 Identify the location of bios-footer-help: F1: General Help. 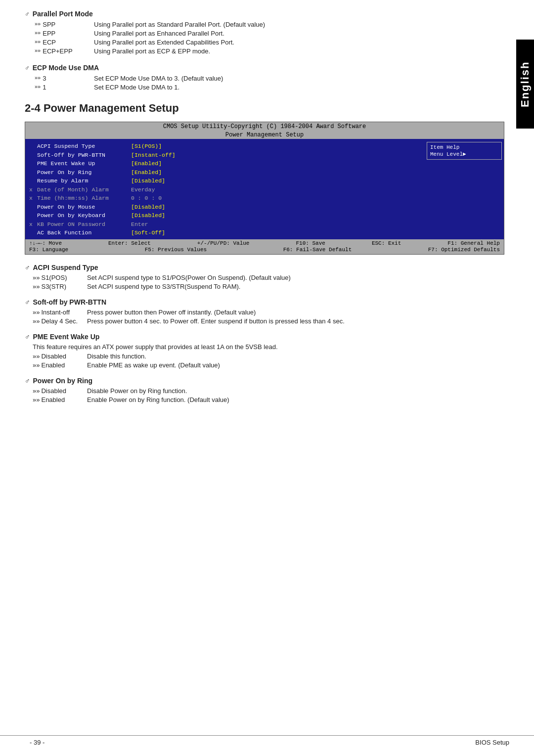
(474, 243).